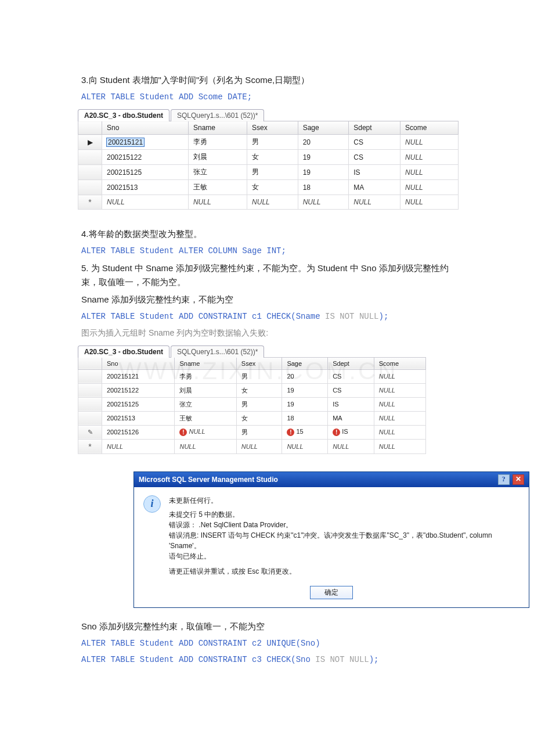 This screenshot has width=534, height=756. I want to click on sec4-sql: ALTER TABLE Student ALTER COLUMN Sage IN…, so click(270, 251).